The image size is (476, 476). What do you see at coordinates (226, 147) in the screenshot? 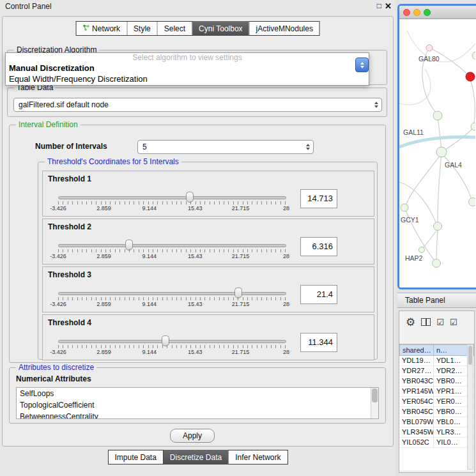
I see `number-of-intervals-combo: 5` at bounding box center [226, 147].